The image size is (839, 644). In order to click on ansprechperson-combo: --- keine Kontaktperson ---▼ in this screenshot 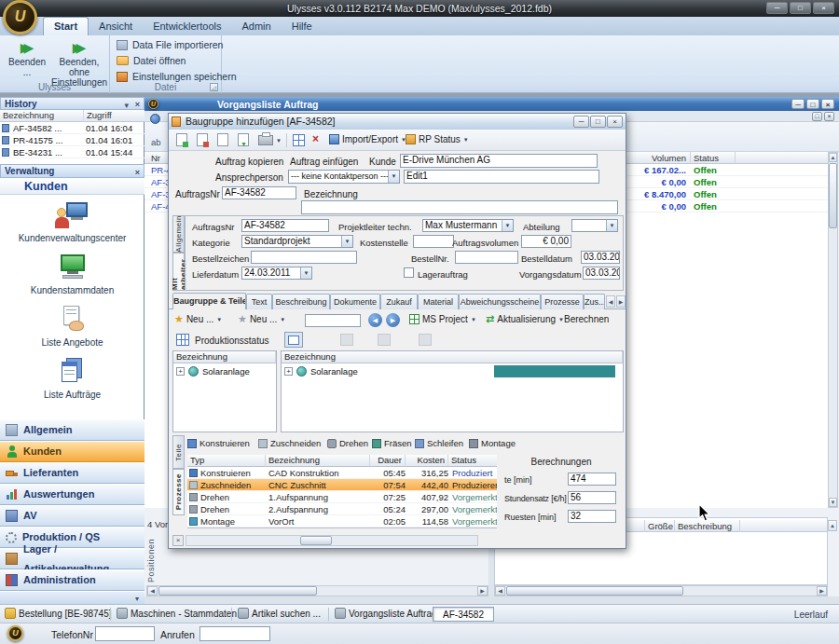, I will do `click(344, 177)`.